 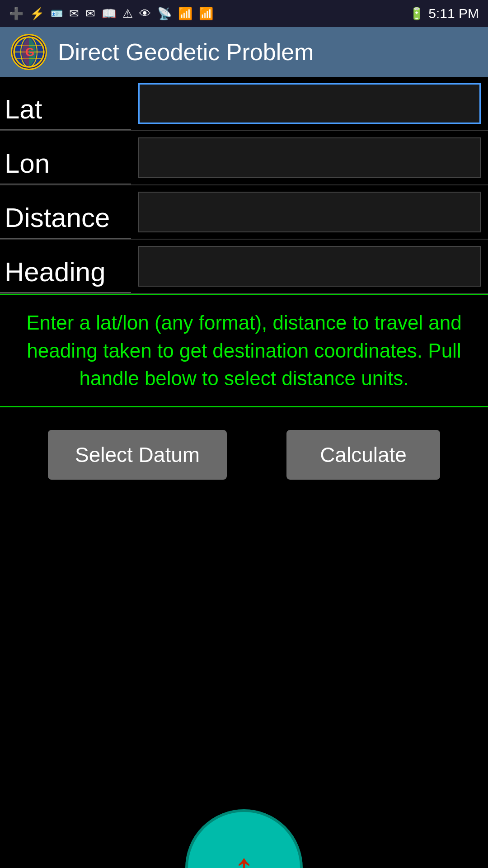 I want to click on distance-input, so click(x=310, y=212).